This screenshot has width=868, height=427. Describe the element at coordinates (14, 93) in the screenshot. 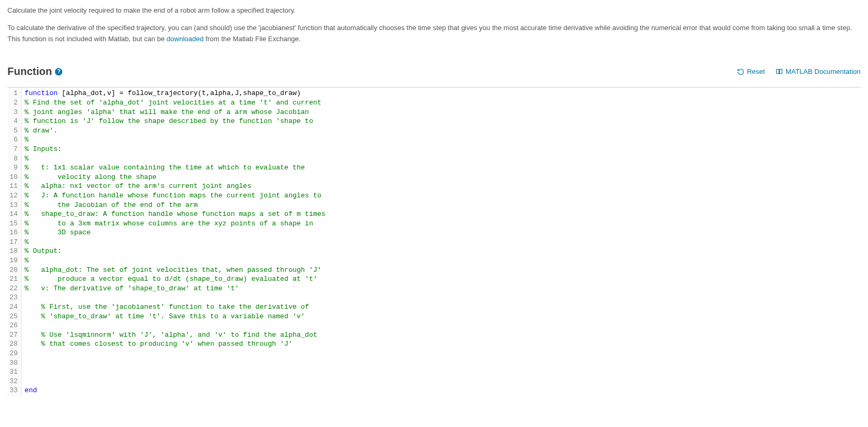

I see `line-number: 1` at that location.